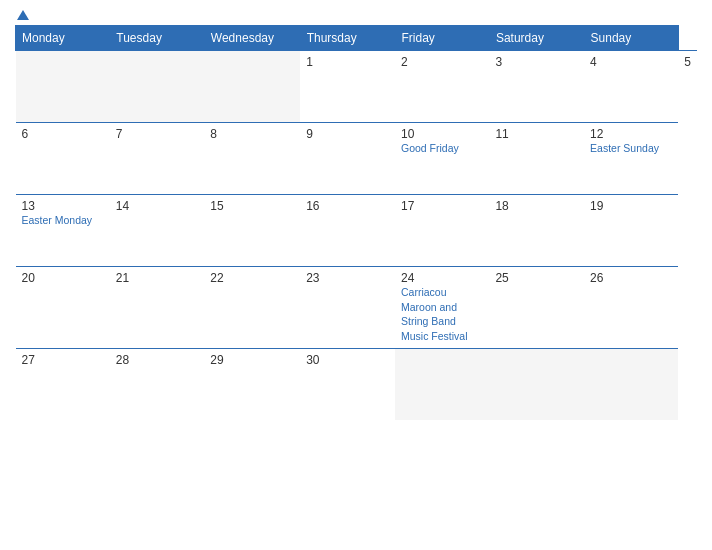  What do you see at coordinates (536, 38) in the screenshot?
I see `day-of-week-header: Saturday` at bounding box center [536, 38].